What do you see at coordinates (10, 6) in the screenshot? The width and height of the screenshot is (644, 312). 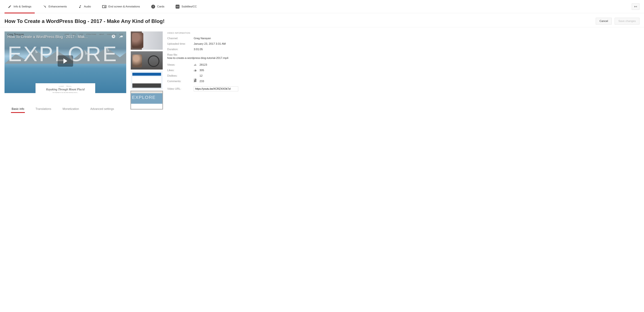 I see `pencil-icon` at bounding box center [10, 6].